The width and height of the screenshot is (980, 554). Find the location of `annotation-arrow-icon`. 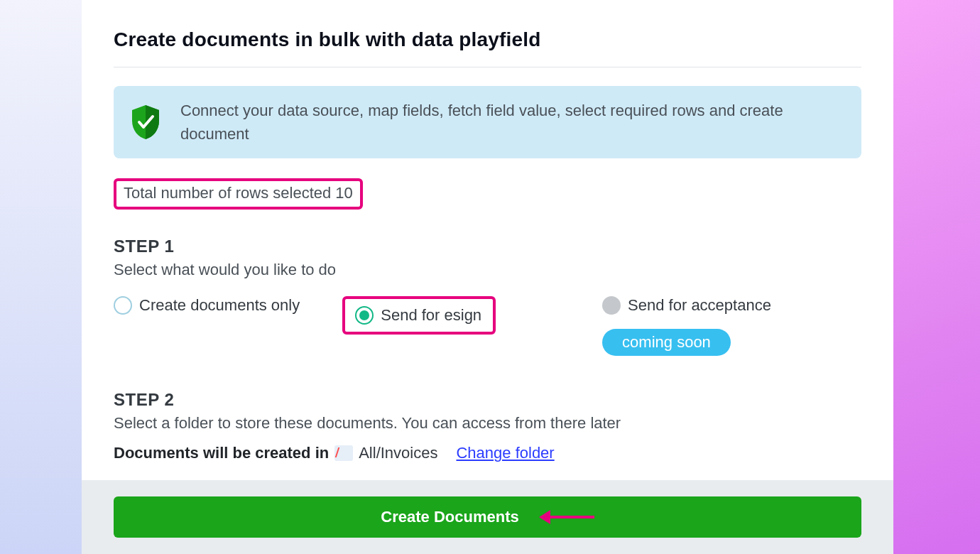

annotation-arrow-icon is located at coordinates (567, 517).